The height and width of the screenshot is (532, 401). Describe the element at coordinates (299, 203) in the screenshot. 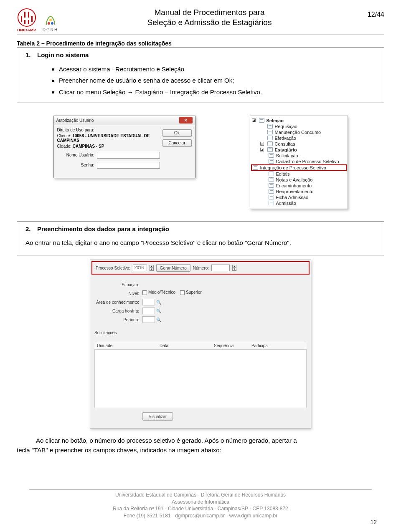

I see `tree-item: Admissão` at that location.